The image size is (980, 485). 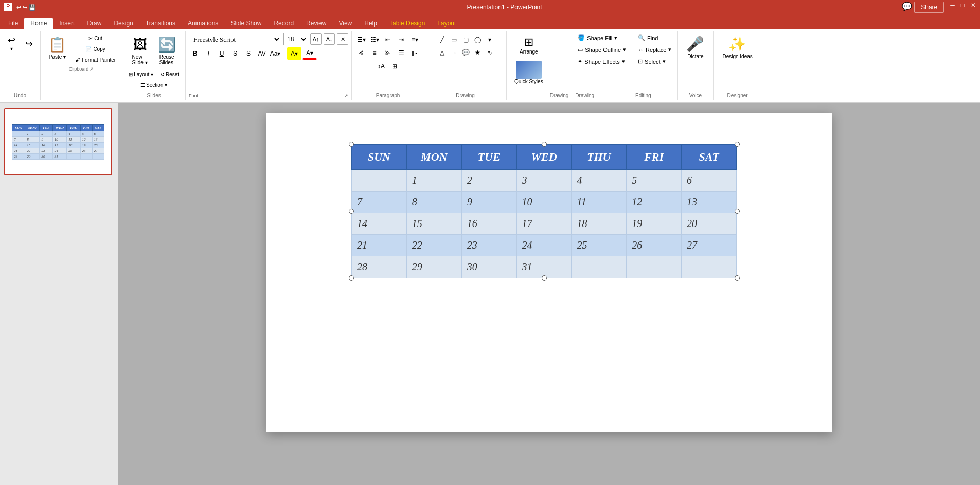 What do you see at coordinates (361, 53) in the screenshot?
I see `align-left-btn: ⫷` at bounding box center [361, 53].